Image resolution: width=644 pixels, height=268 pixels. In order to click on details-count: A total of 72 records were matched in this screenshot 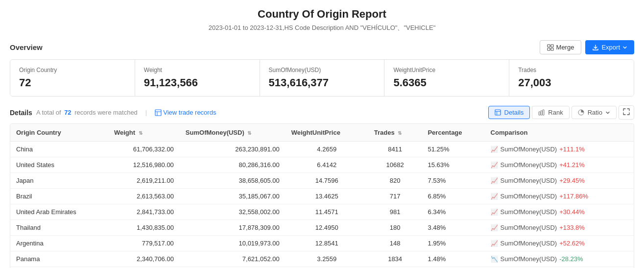, I will do `click(87, 113)`.